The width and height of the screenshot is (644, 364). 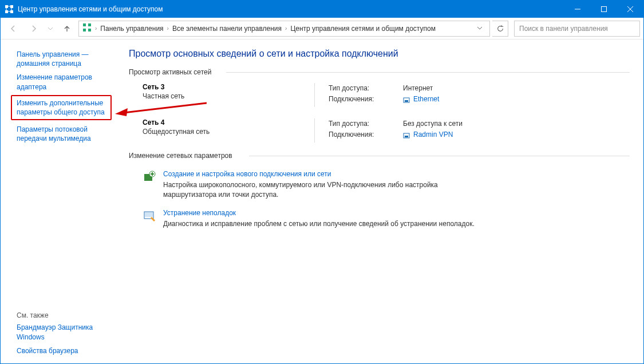 What do you see at coordinates (132, 29) in the screenshot?
I see `breadcrumb-item: Панель управления` at bounding box center [132, 29].